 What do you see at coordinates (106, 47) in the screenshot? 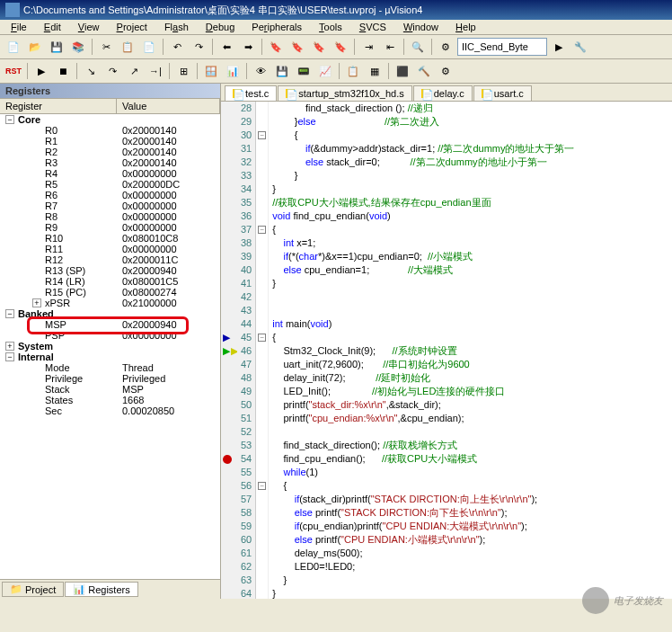
I see `cut-button: ✂` at bounding box center [106, 47].